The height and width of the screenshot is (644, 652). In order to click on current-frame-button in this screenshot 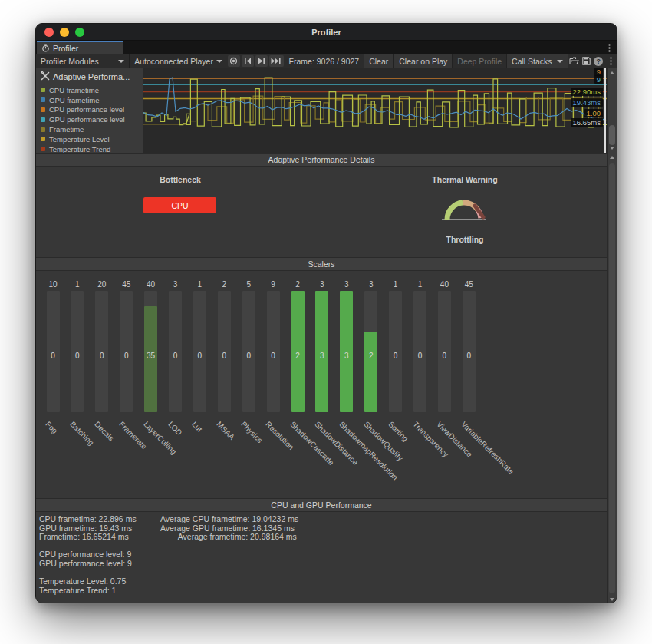, I will do `click(276, 61)`.